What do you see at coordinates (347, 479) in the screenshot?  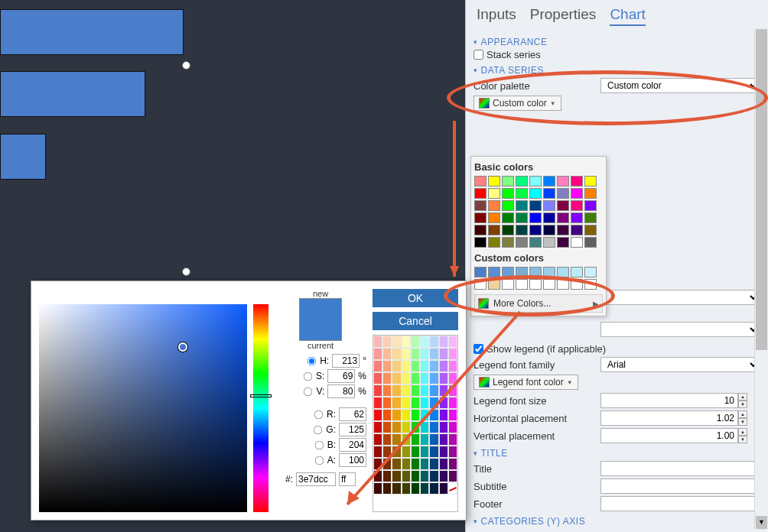 I see `alpha-hex-input` at bounding box center [347, 479].